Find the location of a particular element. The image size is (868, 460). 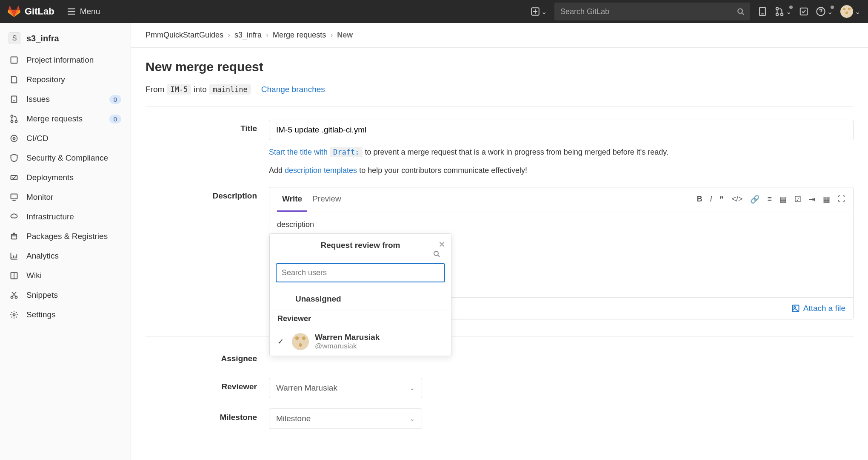

sidebar-item-packages: Packages & Registries is located at coordinates (66, 236).